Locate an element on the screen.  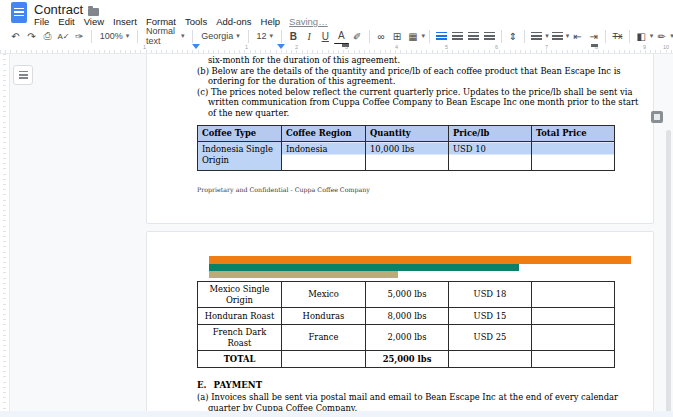
header-cell: Quantity is located at coordinates (408, 134).